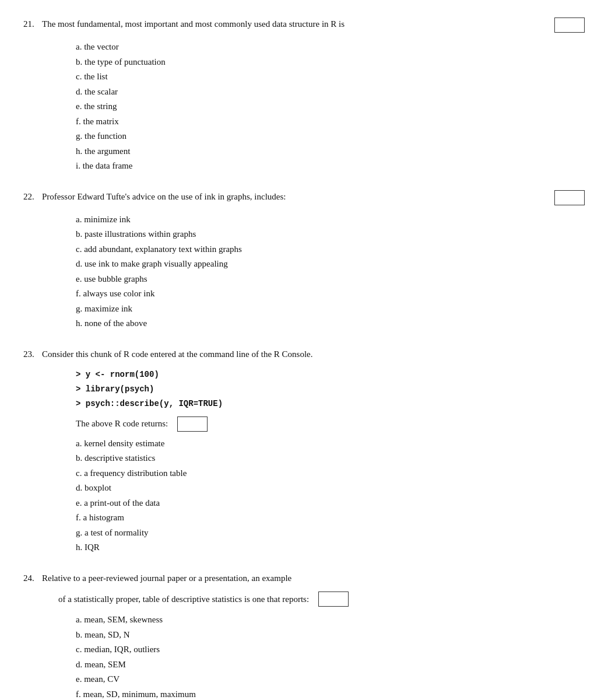 The image size is (608, 700). Describe the element at coordinates (330, 92) in the screenshot. I see `q21-option-d: d. the scalar` at that location.